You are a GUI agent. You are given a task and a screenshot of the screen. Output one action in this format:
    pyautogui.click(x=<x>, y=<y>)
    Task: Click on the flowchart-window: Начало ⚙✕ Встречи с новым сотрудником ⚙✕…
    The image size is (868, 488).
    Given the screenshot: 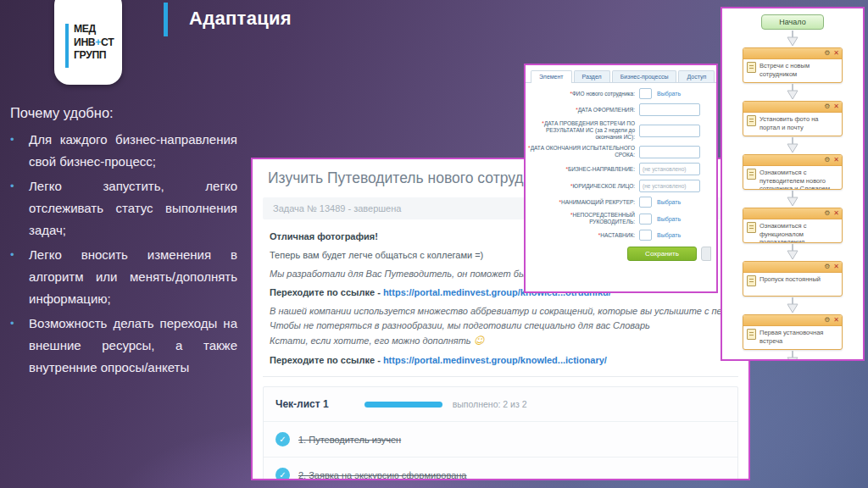 What is the action you would take?
    pyautogui.click(x=793, y=184)
    